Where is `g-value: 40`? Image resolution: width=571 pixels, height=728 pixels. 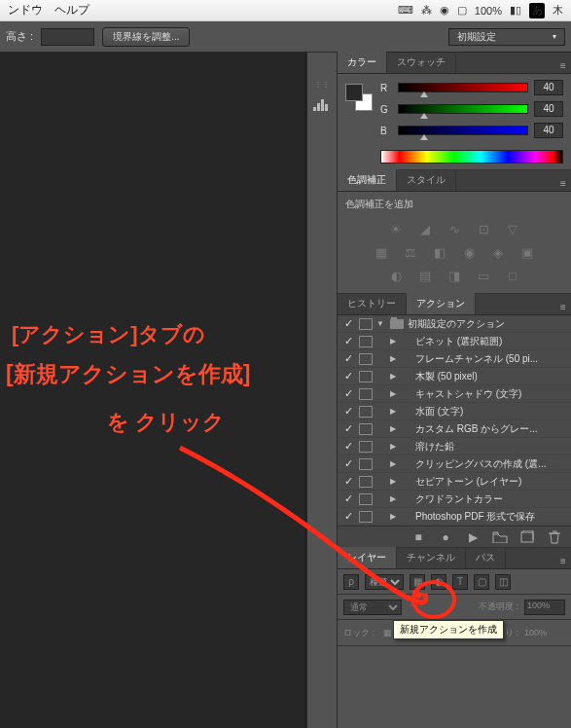 g-value: 40 is located at coordinates (549, 109).